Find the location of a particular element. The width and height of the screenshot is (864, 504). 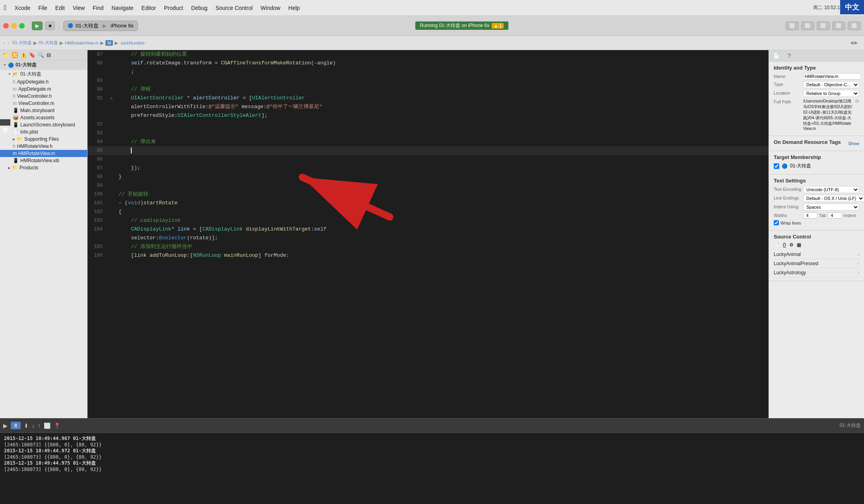

sidebar-item-appdelegate-h: h AppDelegate.h is located at coordinates (44, 82).